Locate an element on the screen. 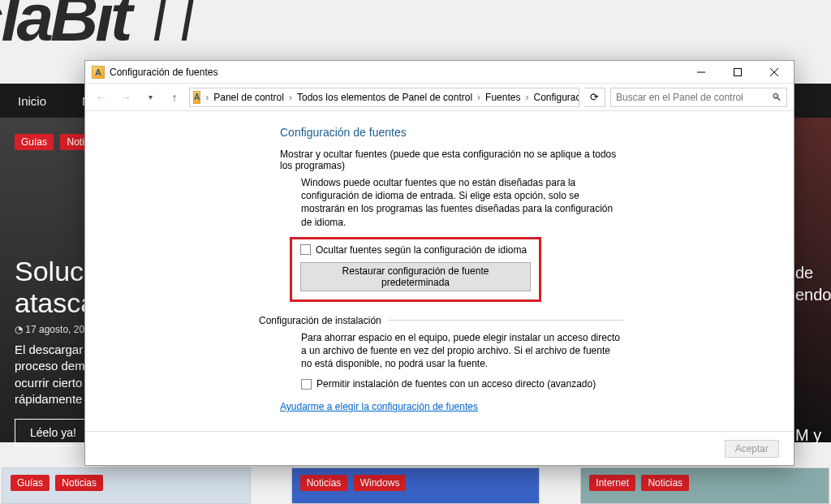  minimize-icon is located at coordinates (701, 72).